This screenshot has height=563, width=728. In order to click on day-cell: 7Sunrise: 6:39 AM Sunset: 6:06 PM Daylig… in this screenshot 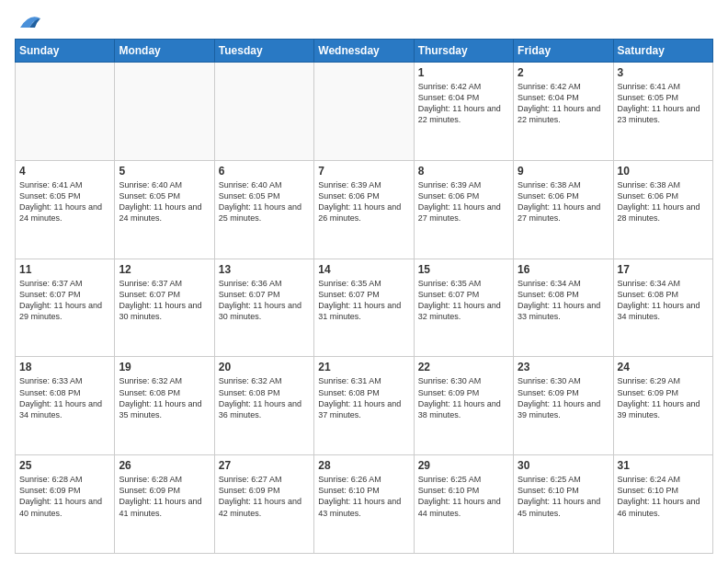, I will do `click(364, 210)`.